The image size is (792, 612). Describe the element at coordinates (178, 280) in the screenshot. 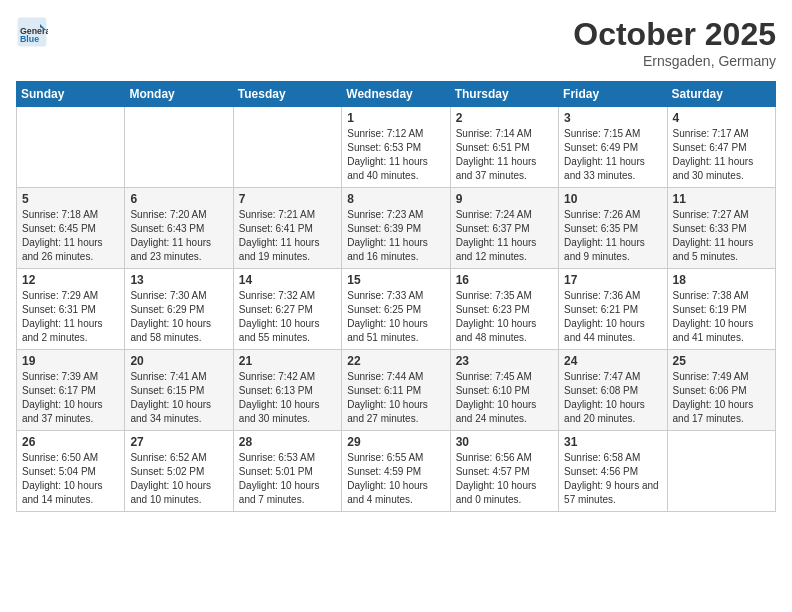

I see `day-number: 13` at that location.